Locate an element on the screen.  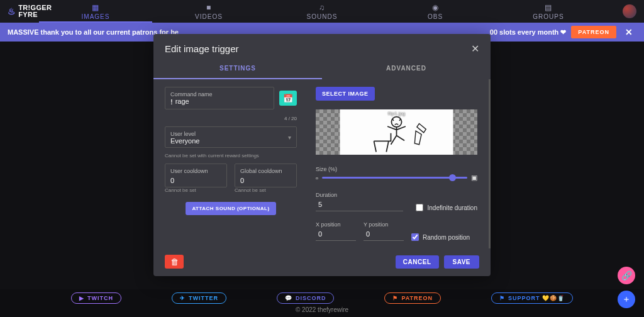
random-position-checkbox is located at coordinates (415, 237).